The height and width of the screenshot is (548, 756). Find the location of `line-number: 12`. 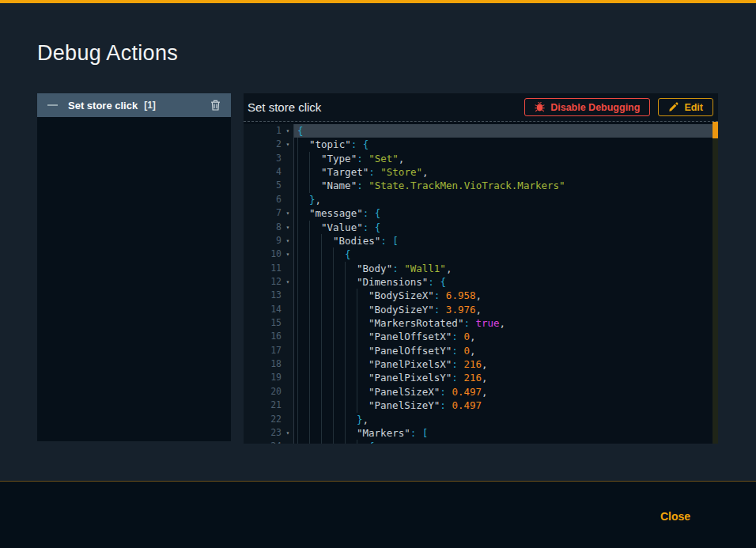

line-number: 12 is located at coordinates (263, 282).